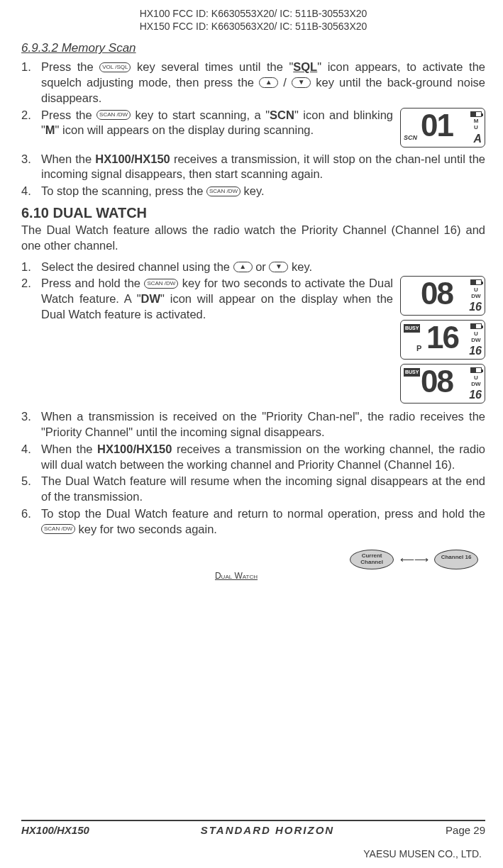  What do you see at coordinates (236, 576) in the screenshot?
I see `dual-watch-label: Dual Watch` at bounding box center [236, 576].